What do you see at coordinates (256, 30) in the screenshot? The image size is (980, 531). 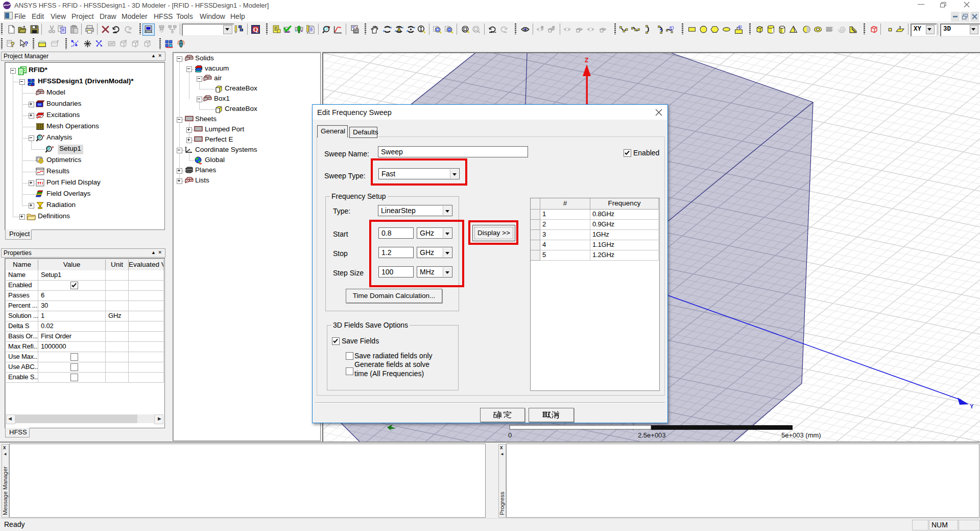 I see `svg-text: Q` at bounding box center [256, 30].